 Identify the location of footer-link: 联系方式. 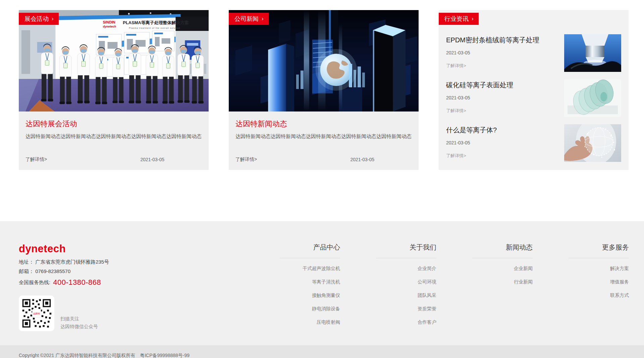
(599, 296).